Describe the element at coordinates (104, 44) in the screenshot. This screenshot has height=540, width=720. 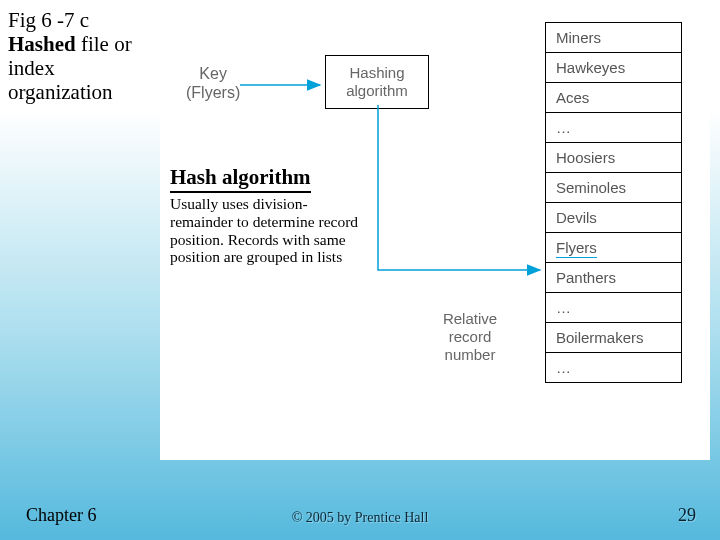
I see `fig-rest: file or` at that location.